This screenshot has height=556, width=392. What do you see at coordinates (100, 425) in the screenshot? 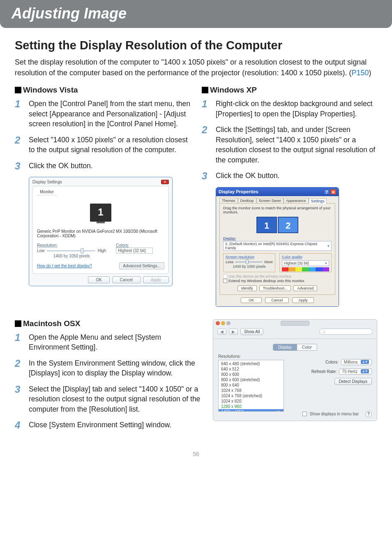
I see `mac-step-4: Close [System Environment Setting] windo…` at bounding box center [100, 425].